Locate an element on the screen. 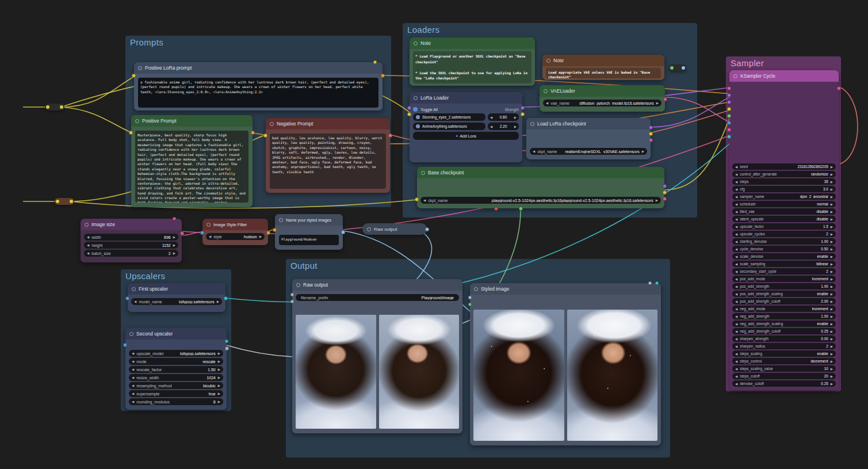 The width and height of the screenshot is (868, 469). node-raw-output-collapsed: Raw output is located at coordinates (395, 229).